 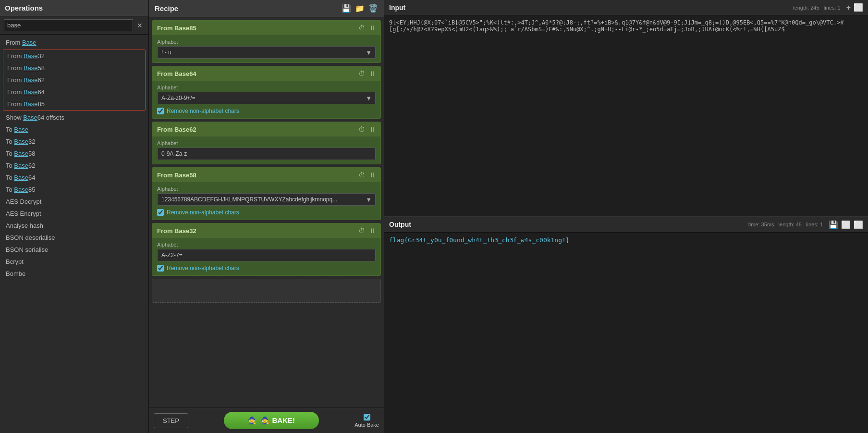 I want to click on op-from-base62-alphabet-input, so click(x=266, y=154).